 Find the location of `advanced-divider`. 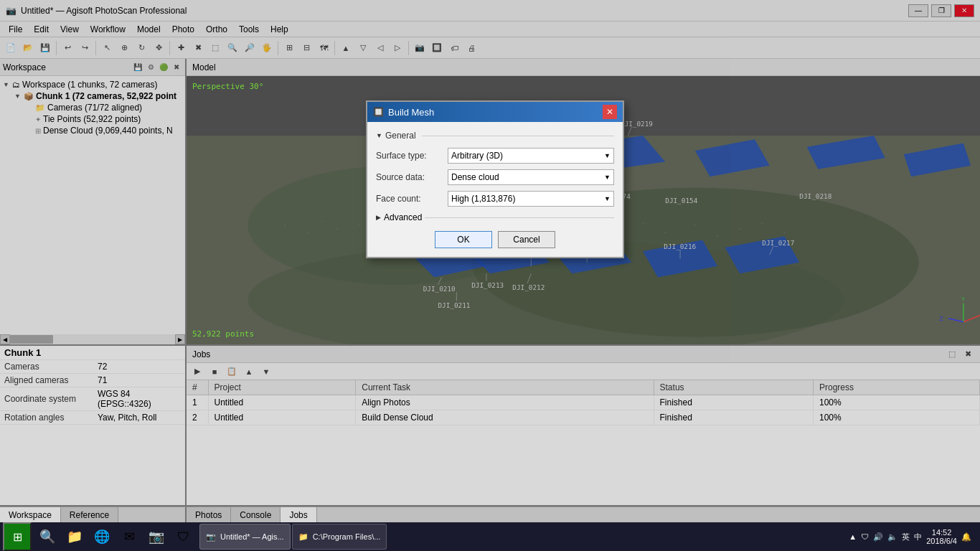

advanced-divider is located at coordinates (519, 218).